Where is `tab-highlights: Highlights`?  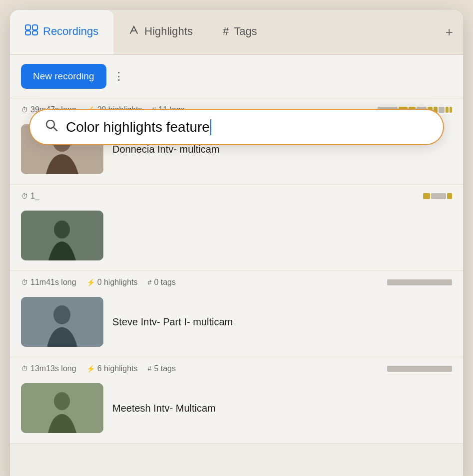 tab-highlights: Highlights is located at coordinates (161, 32).